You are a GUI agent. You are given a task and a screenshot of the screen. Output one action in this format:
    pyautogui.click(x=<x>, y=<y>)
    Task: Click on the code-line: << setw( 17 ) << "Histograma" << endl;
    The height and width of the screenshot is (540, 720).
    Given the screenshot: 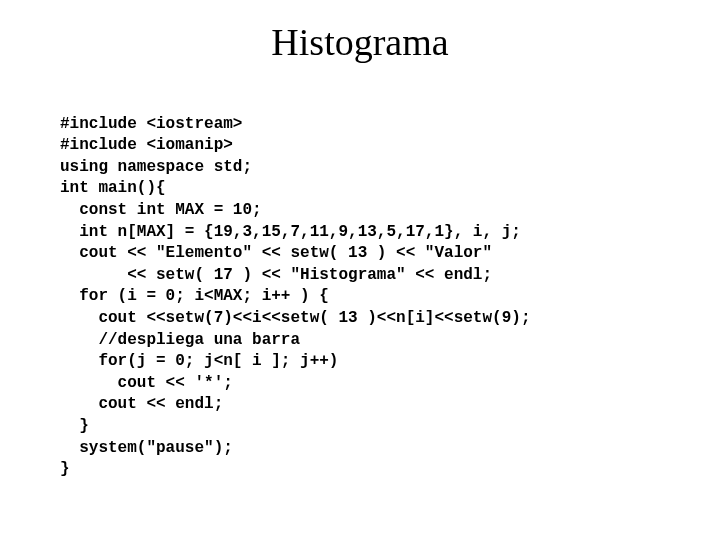 What is the action you would take?
    pyautogui.click(x=276, y=275)
    